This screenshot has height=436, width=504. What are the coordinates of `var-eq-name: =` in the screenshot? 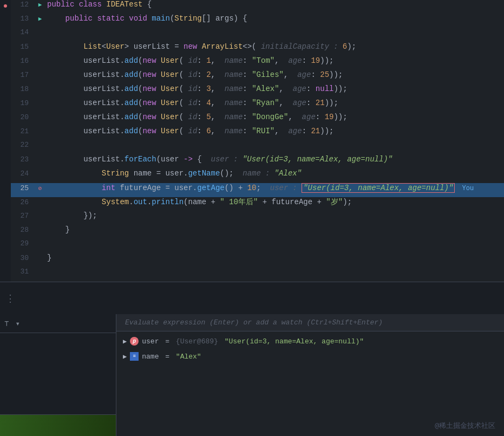 It's located at (167, 356).